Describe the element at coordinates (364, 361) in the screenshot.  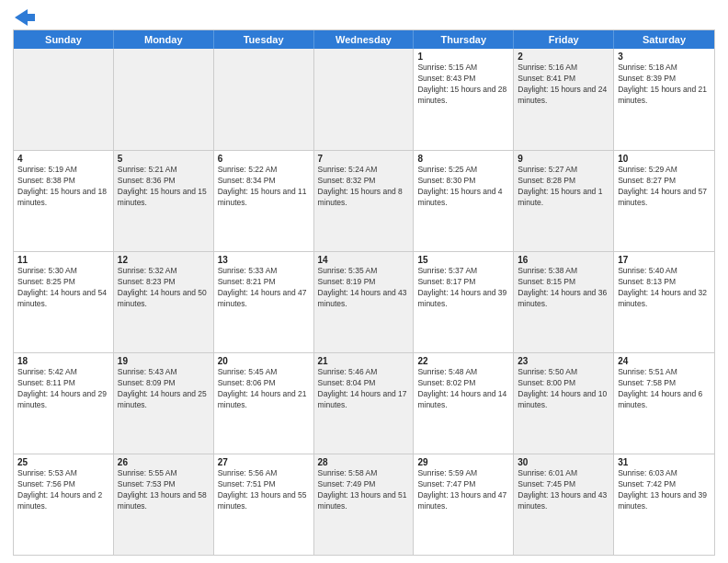
I see `day-number: 21` at that location.